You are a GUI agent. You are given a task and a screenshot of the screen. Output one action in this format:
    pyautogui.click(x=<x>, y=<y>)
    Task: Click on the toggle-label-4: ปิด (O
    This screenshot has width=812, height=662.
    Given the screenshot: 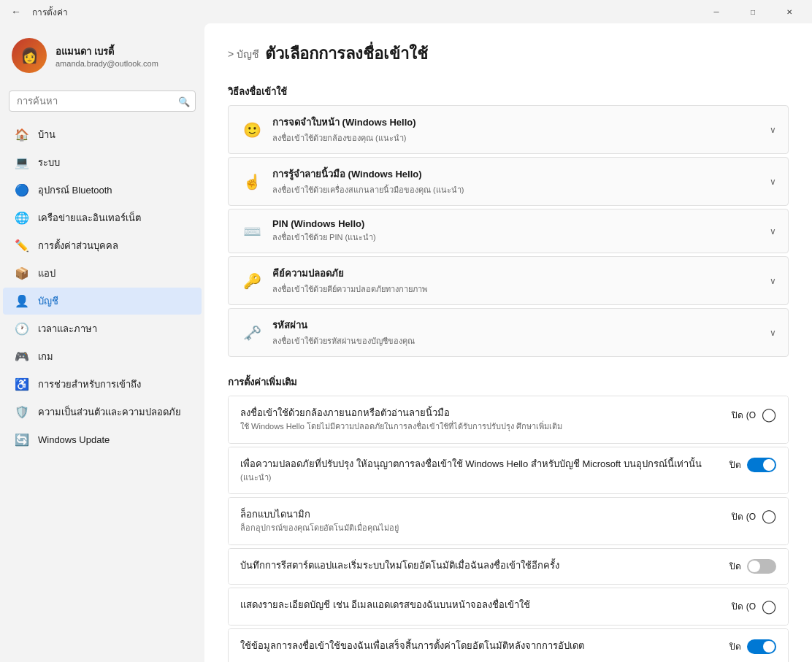 What is the action you would take?
    pyautogui.click(x=743, y=606)
    